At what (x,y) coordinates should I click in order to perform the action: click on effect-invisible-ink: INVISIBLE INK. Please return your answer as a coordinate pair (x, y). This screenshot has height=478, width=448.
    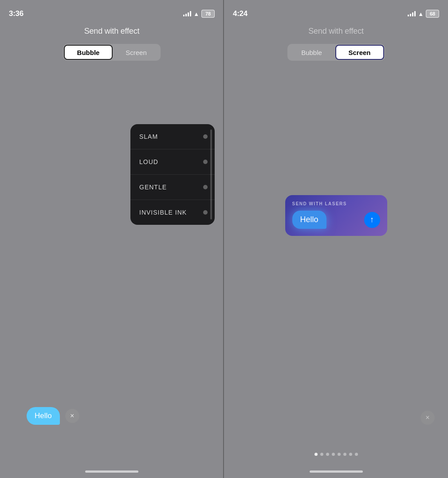
    Looking at the image, I should click on (173, 212).